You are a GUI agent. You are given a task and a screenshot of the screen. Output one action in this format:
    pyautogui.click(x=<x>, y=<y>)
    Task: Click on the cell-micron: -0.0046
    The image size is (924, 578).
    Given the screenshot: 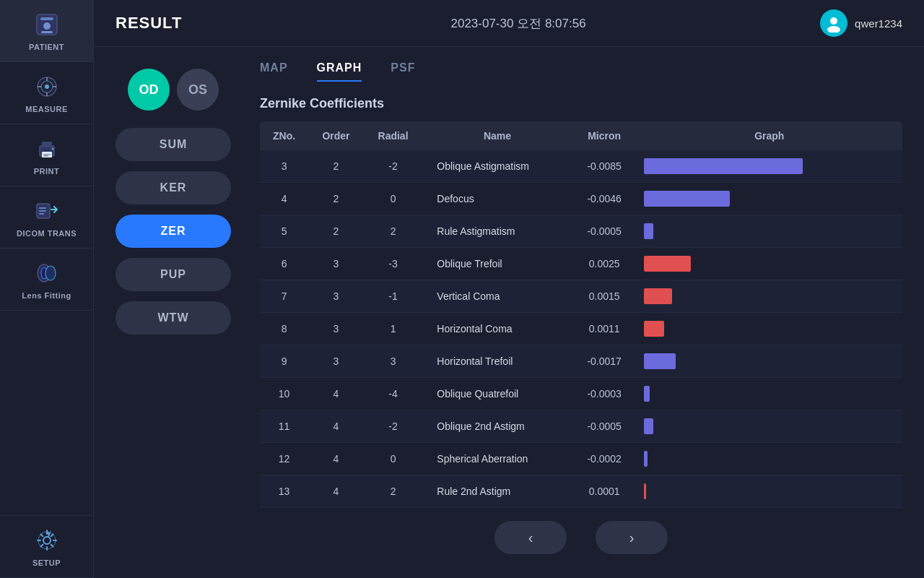 What is the action you would take?
    pyautogui.click(x=605, y=199)
    